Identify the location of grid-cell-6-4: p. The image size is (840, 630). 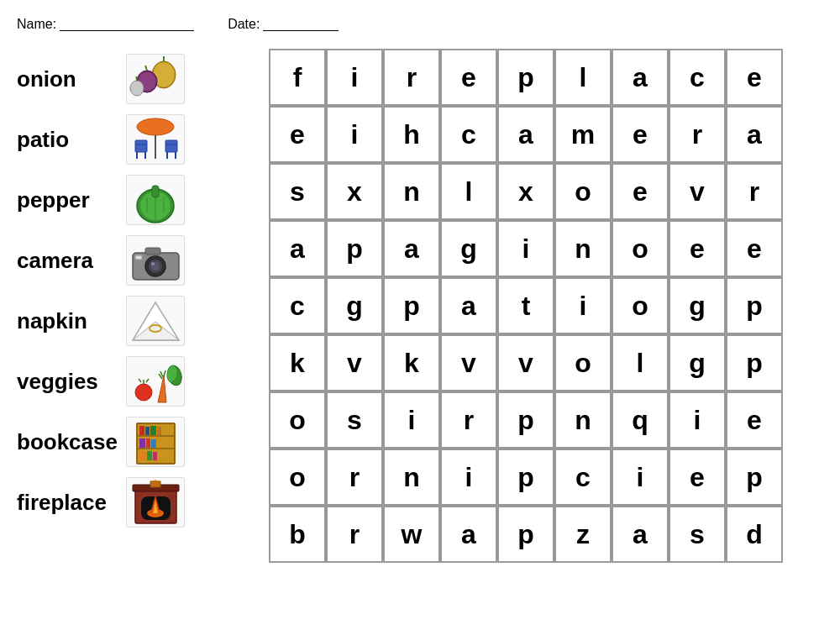
(526, 420).